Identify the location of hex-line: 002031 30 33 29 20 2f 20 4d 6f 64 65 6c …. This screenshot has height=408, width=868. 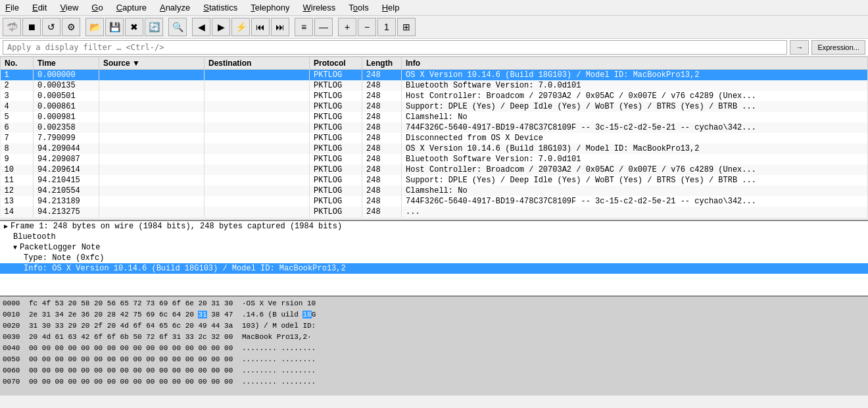
(434, 326).